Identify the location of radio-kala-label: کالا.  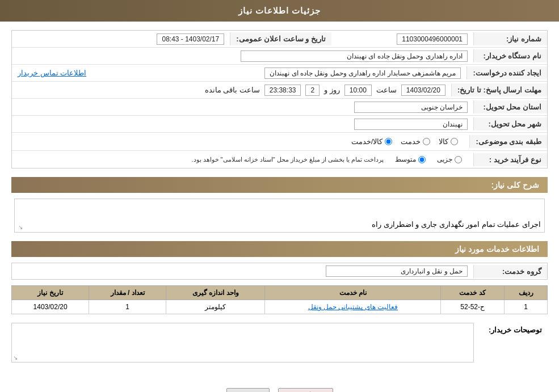
(444, 142).